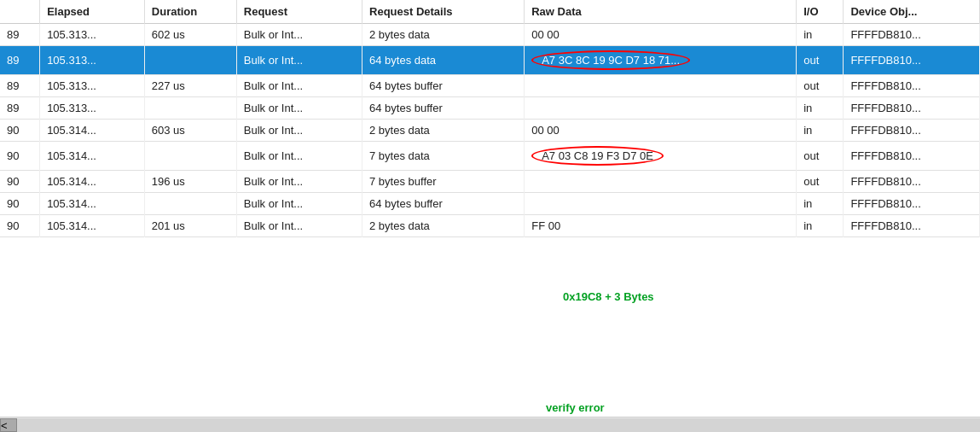 This screenshot has height=432, width=980. What do you see at coordinates (444, 12) in the screenshot?
I see `col-header-details: Request Details` at bounding box center [444, 12].